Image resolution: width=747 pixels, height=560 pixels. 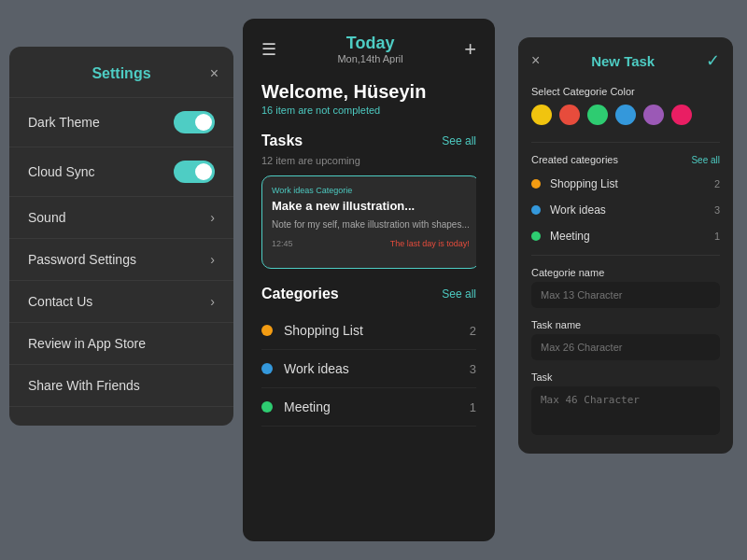 What do you see at coordinates (717, 210) in the screenshot?
I see `nt-category-count: 3` at bounding box center [717, 210].